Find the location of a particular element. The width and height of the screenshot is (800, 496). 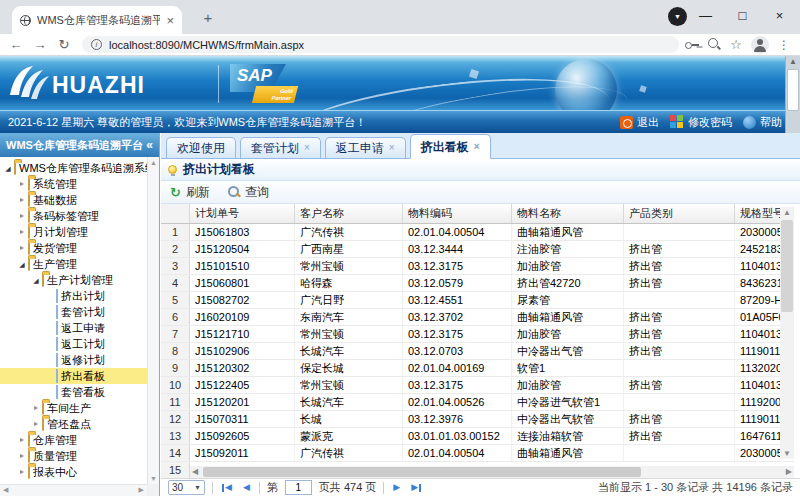

tree-item-13: 挤出看板 is located at coordinates (74, 376).